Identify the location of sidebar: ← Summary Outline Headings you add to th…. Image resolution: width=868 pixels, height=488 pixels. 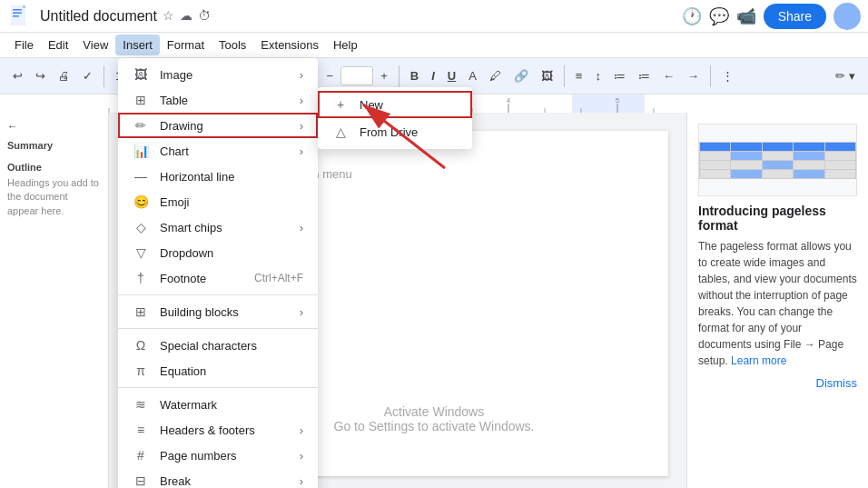
(54, 300).